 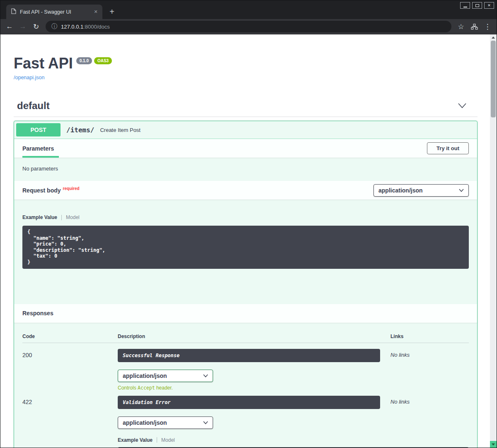 What do you see at coordinates (41, 149) in the screenshot?
I see `parameters-tab: Parameters` at bounding box center [41, 149].